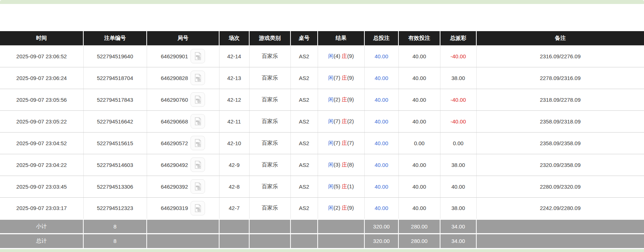  What do you see at coordinates (175, 143) in the screenshot?
I see `round-number: 646290572` at bounding box center [175, 143].